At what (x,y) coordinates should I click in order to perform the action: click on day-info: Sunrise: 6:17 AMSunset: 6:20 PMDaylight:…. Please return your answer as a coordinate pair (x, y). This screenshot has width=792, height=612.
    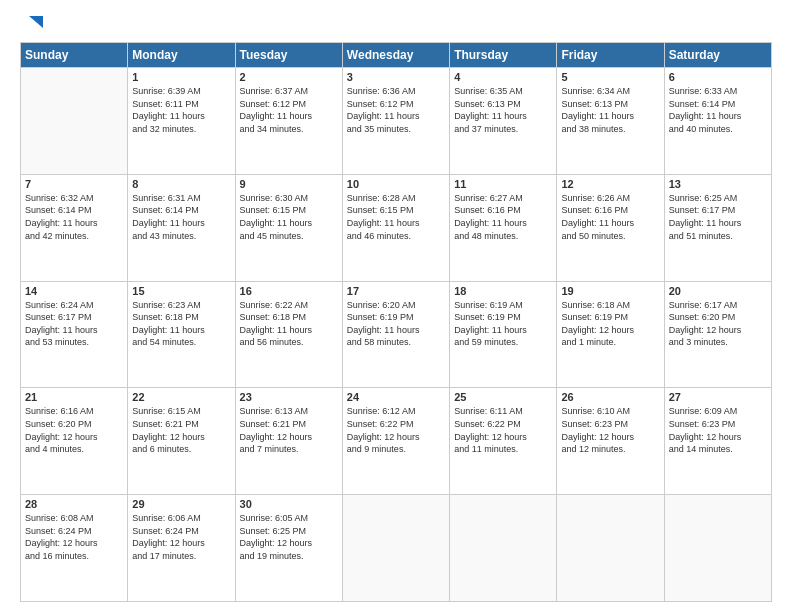
    Looking at the image, I should click on (718, 324).